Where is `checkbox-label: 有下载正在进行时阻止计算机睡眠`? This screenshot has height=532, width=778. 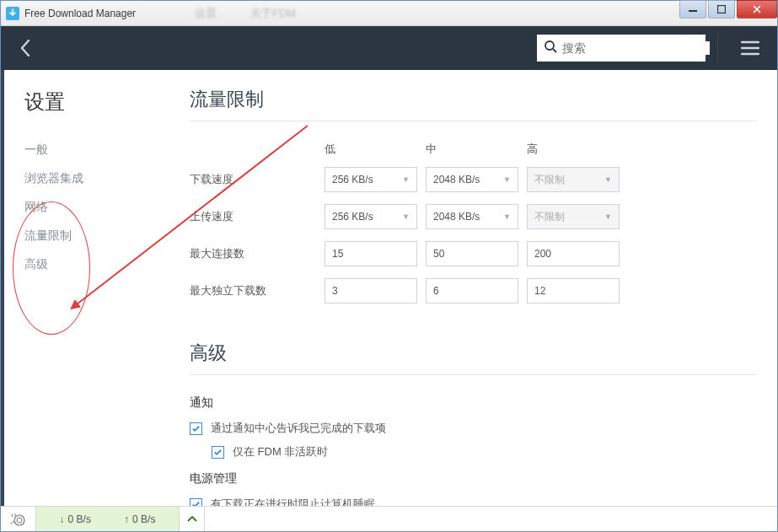 checkbox-label: 有下载正在进行时阻止计算机睡眠 is located at coordinates (293, 501).